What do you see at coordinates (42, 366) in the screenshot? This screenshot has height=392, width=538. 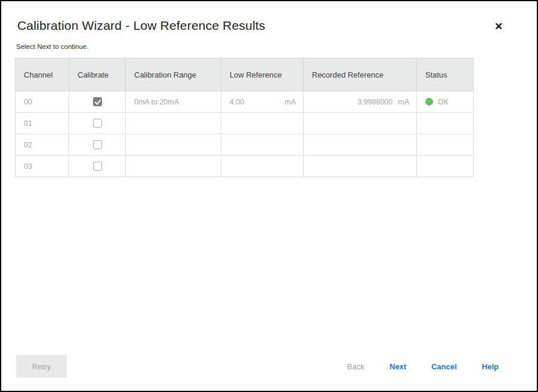 I see `retry-button: Retry` at bounding box center [42, 366].